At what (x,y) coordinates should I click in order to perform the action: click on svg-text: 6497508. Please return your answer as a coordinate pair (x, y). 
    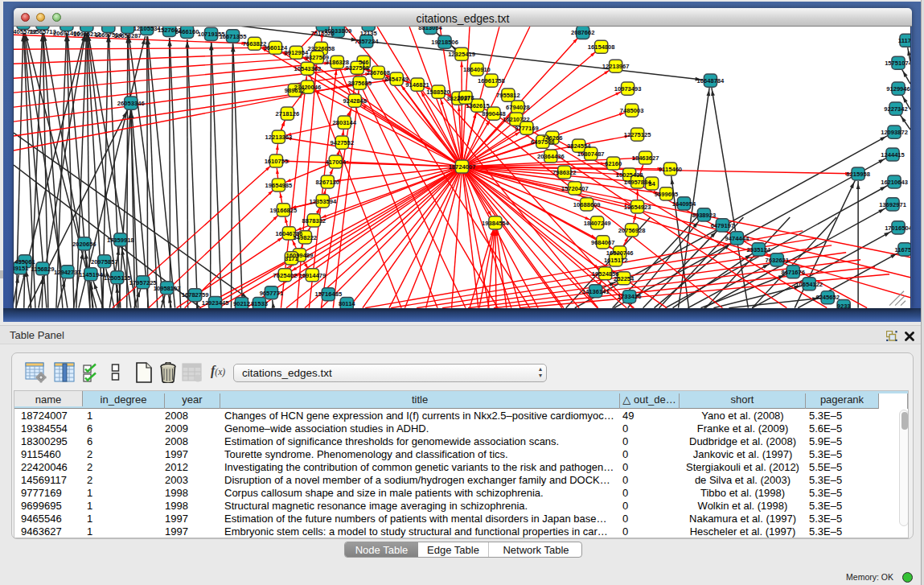
    Looking at the image, I should click on (543, 142).